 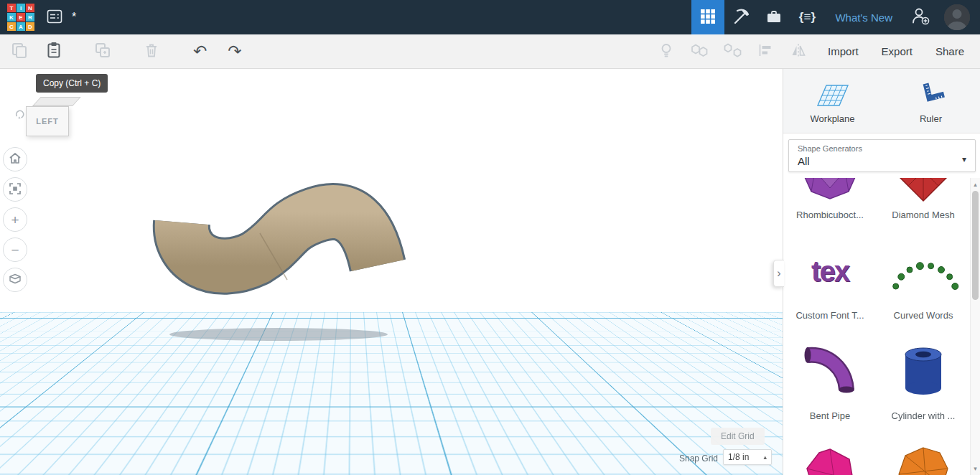 I want to click on ungroup-button, so click(x=732, y=52).